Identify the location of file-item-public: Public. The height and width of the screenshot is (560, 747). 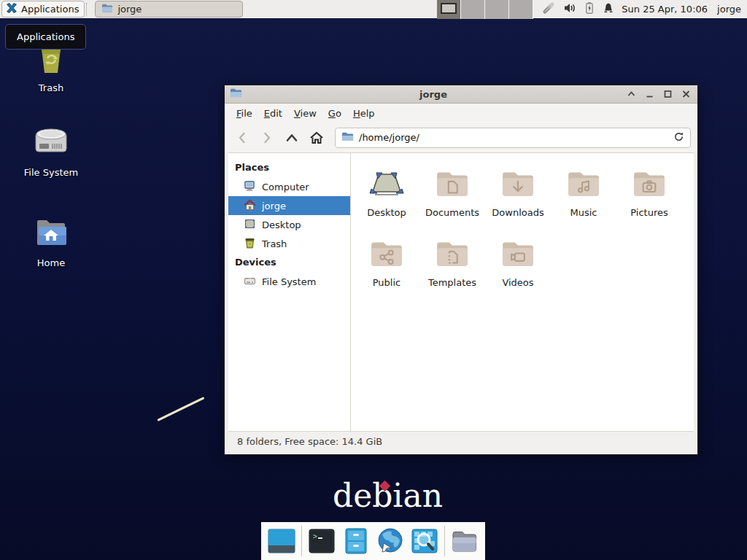
(387, 271).